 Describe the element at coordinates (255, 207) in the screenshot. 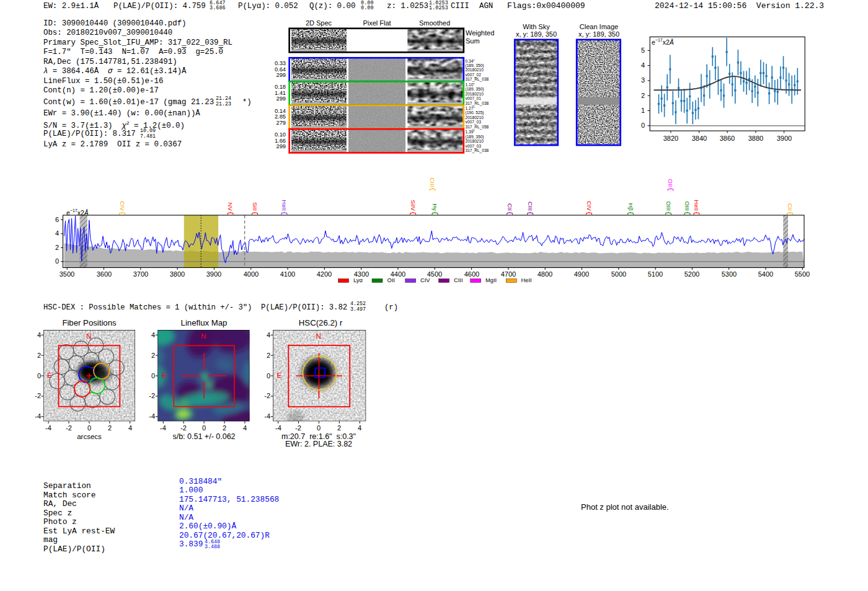

I see `svg-text: SiII` at that location.